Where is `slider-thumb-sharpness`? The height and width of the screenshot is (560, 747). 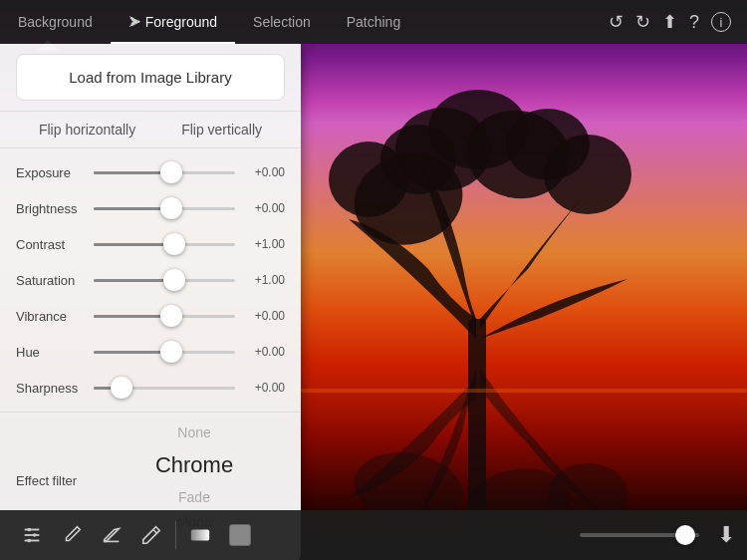 slider-thumb-sharpness is located at coordinates (122, 388).